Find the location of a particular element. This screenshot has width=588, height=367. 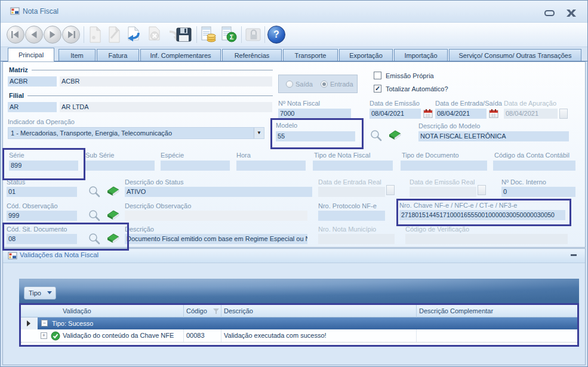

data-emissao-field: 08/04/2021 is located at coordinates (395, 113).